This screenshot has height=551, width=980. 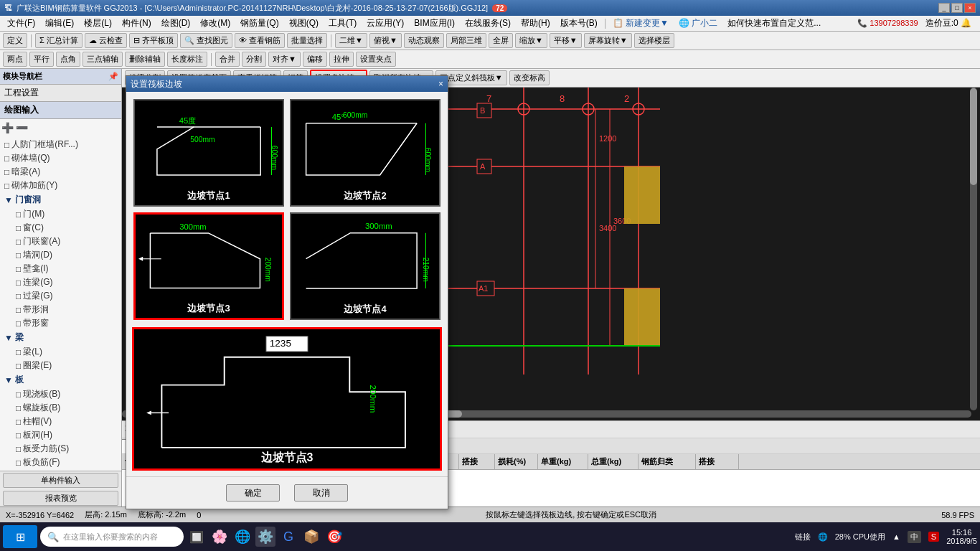 I want to click on node-cell-3: 300mm 200mm 边坡节点3, so click(x=209, y=266).